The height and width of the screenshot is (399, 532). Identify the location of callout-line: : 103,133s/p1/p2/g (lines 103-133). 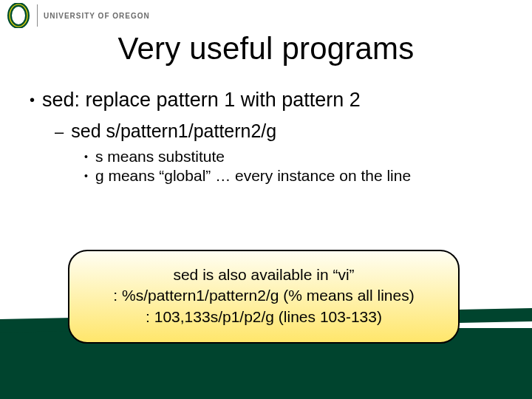
(264, 317).